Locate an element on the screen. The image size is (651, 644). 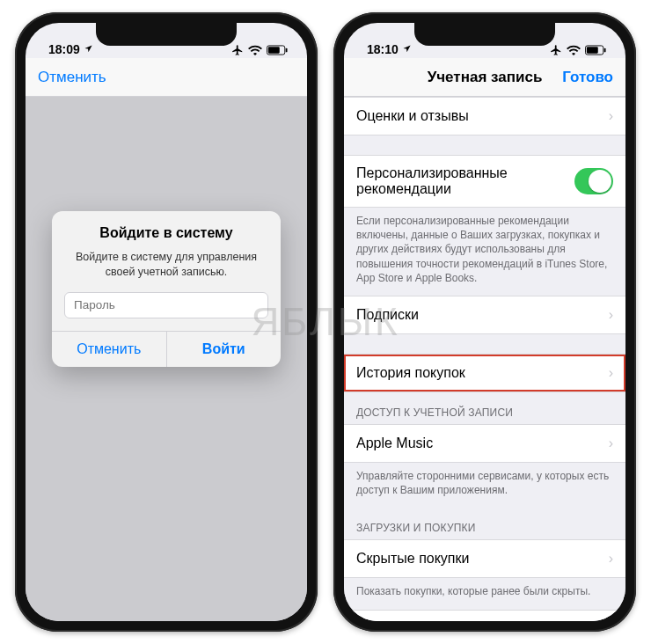
access-header: ДОСТУП К УЧЕТНОЙ ЗАПИСИ is located at coordinates (485, 408).